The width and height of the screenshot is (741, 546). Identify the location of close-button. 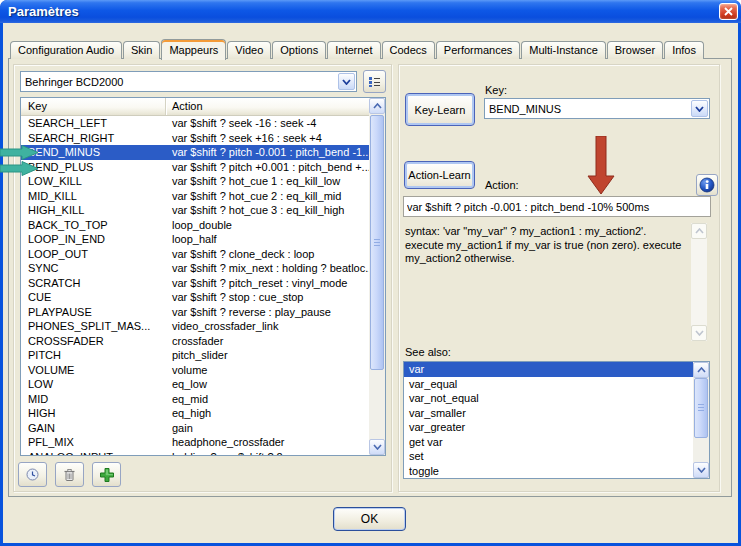
(728, 12).